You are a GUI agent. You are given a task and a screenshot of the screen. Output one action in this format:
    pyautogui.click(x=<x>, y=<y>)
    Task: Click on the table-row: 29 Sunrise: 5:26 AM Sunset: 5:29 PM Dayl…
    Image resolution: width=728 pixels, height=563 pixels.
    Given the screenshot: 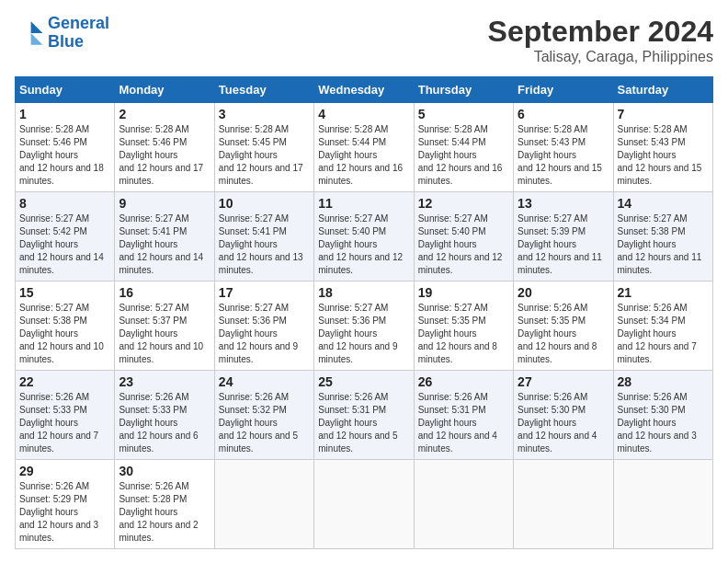 What is the action you would take?
    pyautogui.click(x=65, y=504)
    